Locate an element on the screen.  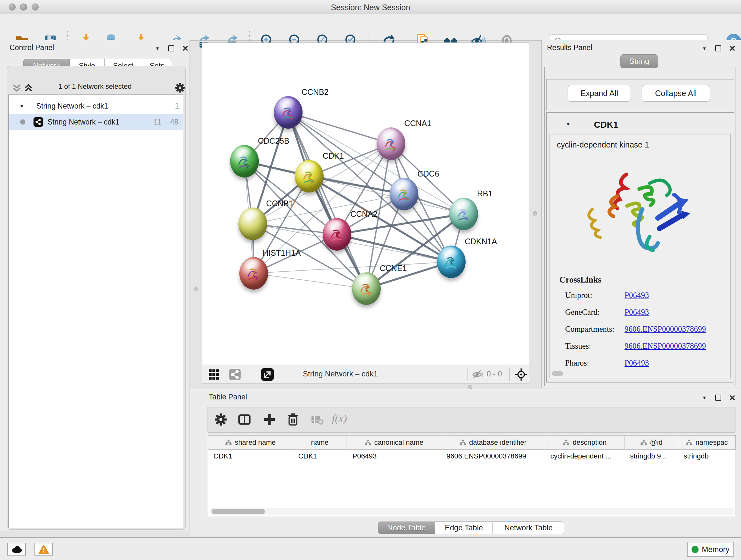
table-cell: stringdb:9... is located at coordinates (651, 456).